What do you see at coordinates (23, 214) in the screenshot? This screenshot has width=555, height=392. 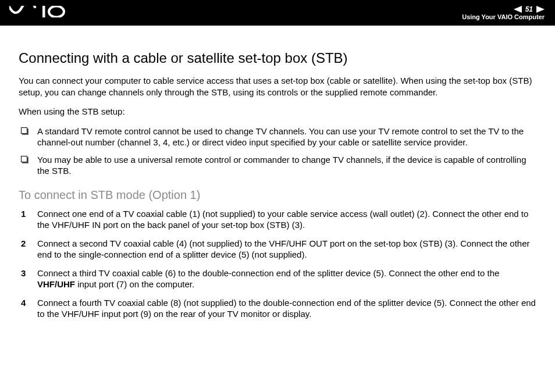 I see `step-number: 1` at bounding box center [23, 214].